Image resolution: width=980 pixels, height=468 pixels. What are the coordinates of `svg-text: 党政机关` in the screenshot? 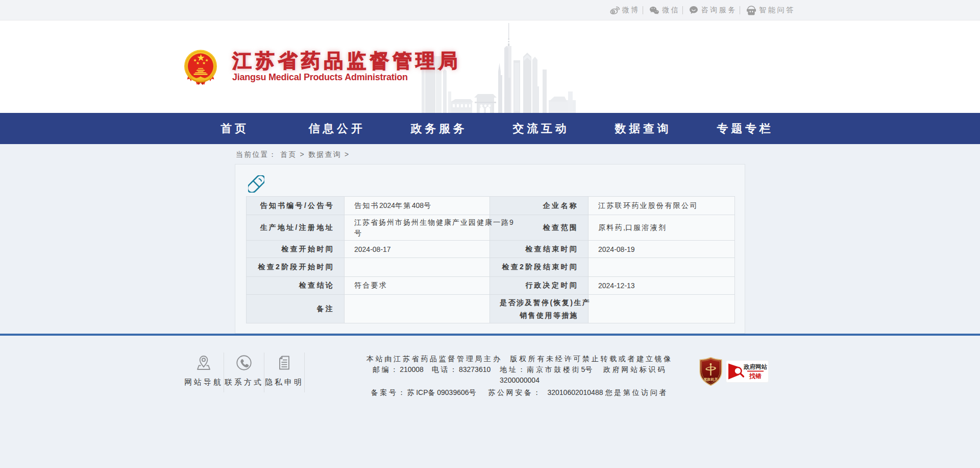 It's located at (710, 379).